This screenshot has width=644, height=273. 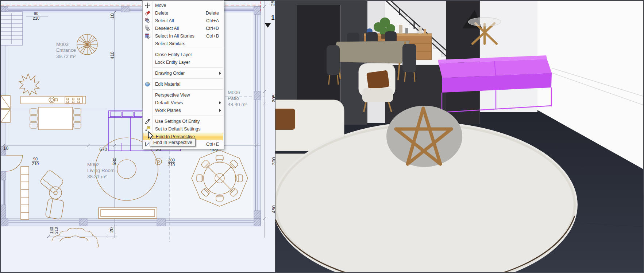 What do you see at coordinates (171, 163) in the screenshot?
I see `dimension-label: 300210` at bounding box center [171, 163].